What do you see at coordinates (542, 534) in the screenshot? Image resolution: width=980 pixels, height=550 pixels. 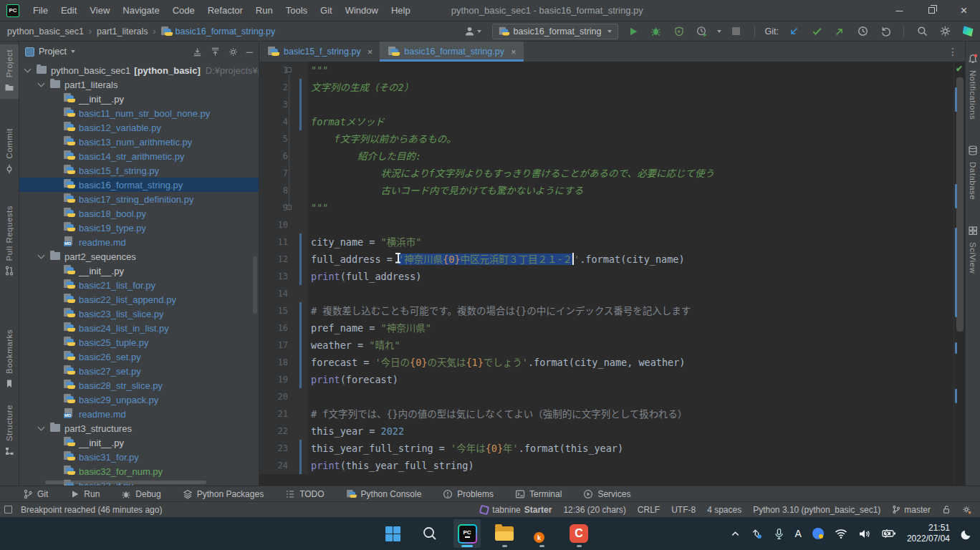 I see `taskbar-chrome-button: k` at bounding box center [542, 534].